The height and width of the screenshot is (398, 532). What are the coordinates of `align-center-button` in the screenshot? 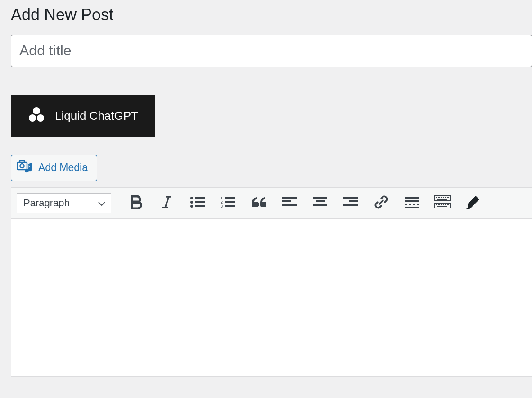 It's located at (320, 203).